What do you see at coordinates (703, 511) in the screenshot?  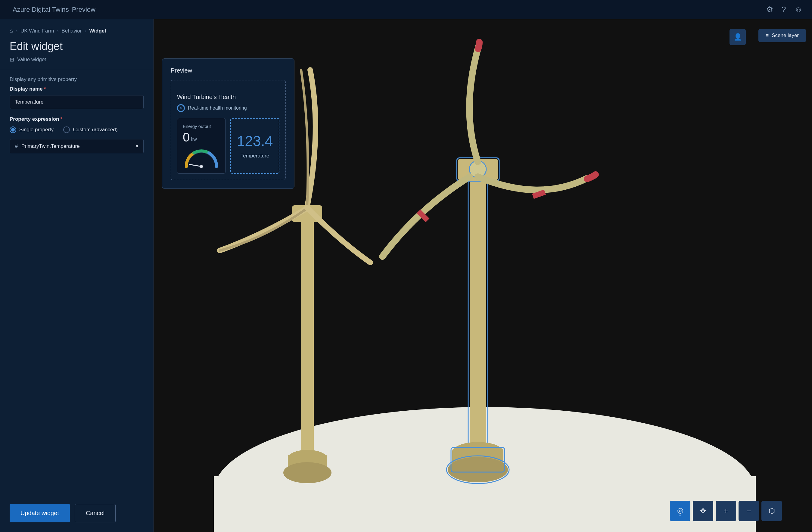 I see `toolbar-move-button: ✥` at bounding box center [703, 511].